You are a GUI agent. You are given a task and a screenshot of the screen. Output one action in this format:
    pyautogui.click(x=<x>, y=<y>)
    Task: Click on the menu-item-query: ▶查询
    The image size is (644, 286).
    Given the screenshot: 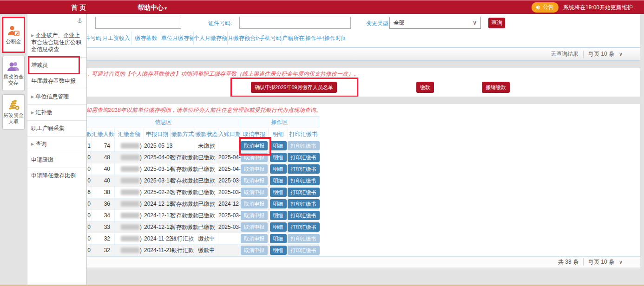 What is the action you would take?
    pyautogui.click(x=57, y=144)
    